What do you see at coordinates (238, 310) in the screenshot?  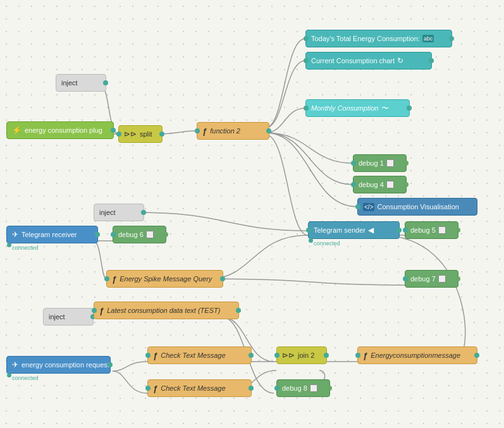 I see `latest-consumption-out-port` at bounding box center [238, 310].